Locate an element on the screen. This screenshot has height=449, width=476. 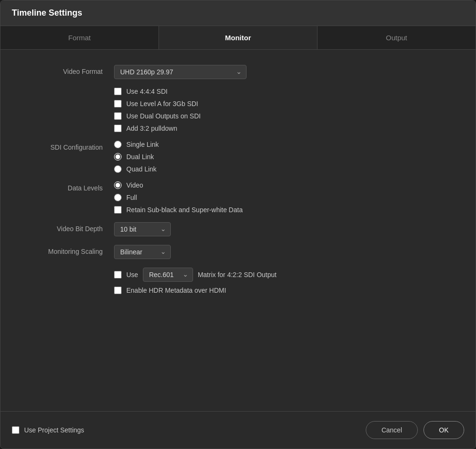
video-bit-depth-select-wrapper: 10 bit 8 bit 12 bit is located at coordinates (142, 229).